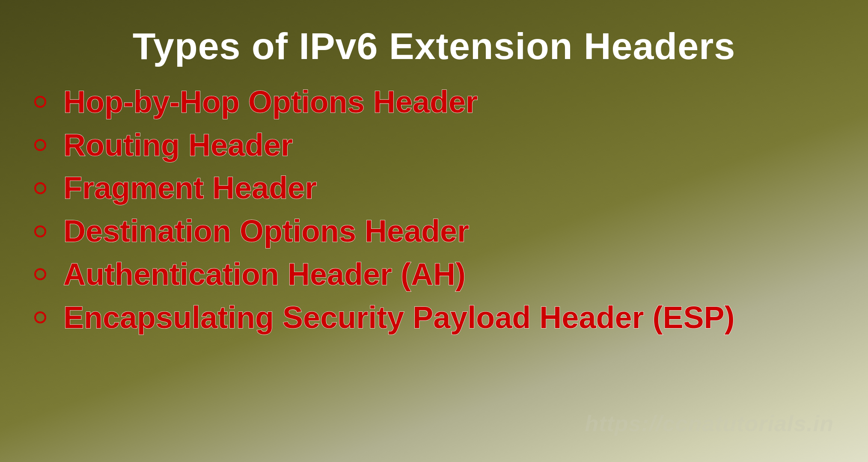  What do you see at coordinates (434, 188) in the screenshot?
I see `list-item: Fragment Header` at bounding box center [434, 188].